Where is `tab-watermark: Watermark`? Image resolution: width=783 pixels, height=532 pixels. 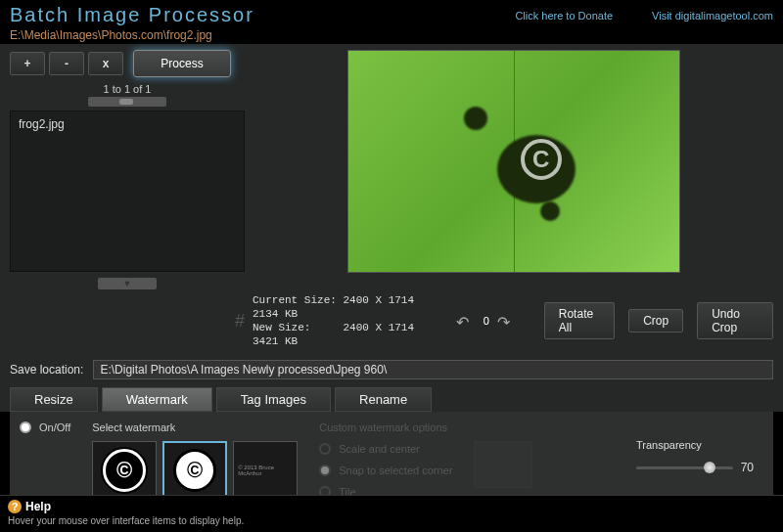 tab-watermark: Watermark is located at coordinates (157, 399).